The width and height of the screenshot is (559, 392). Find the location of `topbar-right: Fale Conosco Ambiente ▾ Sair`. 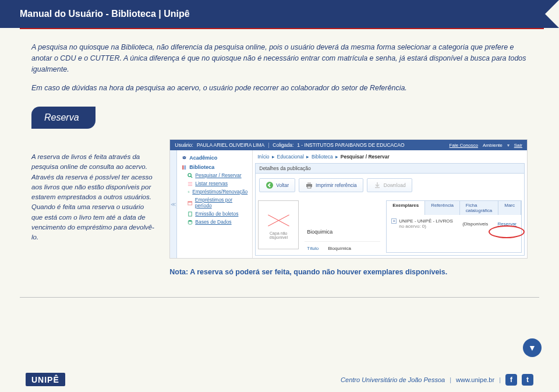

topbar-right: Fale Conosco Ambiente ▾ Sair is located at coordinates (486, 146).